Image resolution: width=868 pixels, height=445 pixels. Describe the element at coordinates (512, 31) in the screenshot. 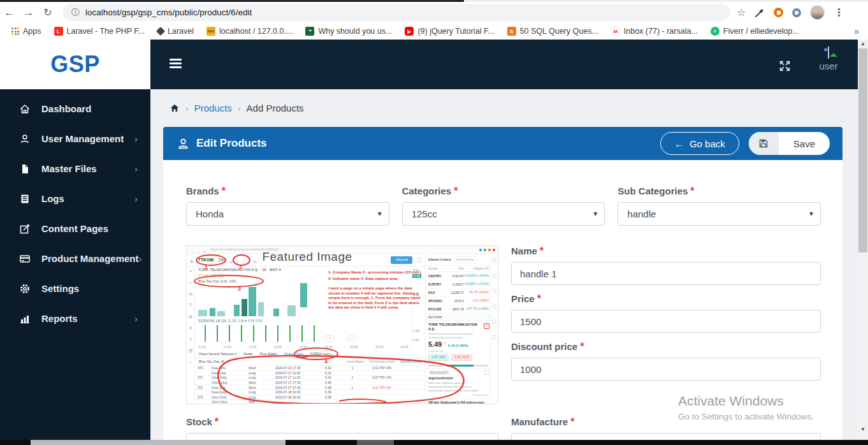

I see `sql-flame-icon: S` at that location.